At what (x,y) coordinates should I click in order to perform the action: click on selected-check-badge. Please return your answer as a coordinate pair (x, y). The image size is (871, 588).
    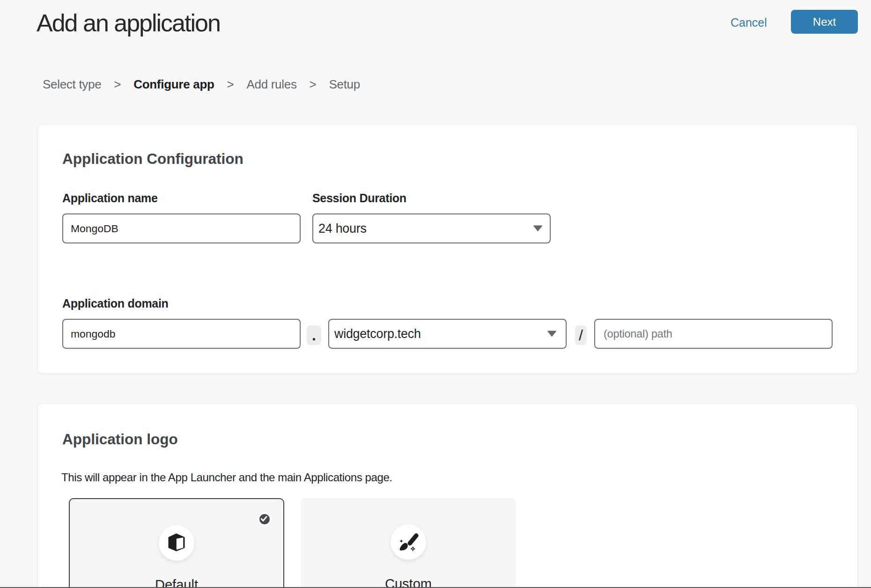
    Looking at the image, I should click on (265, 519).